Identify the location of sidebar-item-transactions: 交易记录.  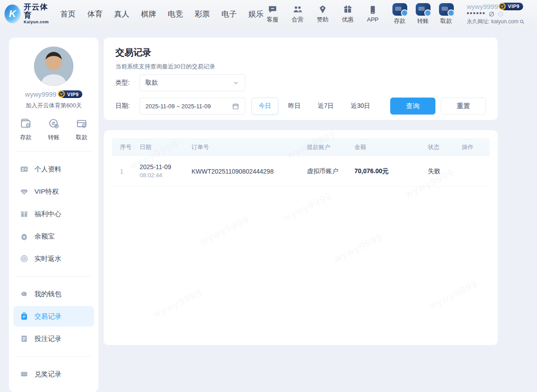
(54, 316).